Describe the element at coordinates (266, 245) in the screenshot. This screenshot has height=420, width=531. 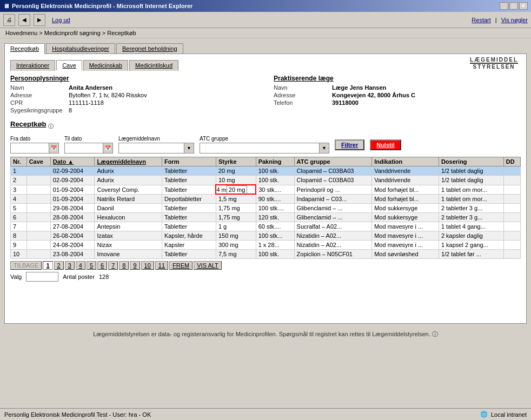
I see `table-row: 924-08-2004NizaxKapsler300 mg1 x 28...Ni…` at that location.